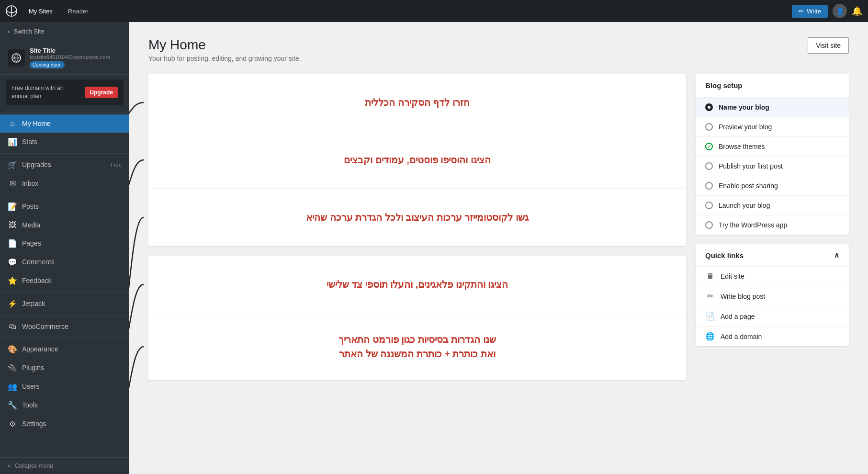  I want to click on coming-soon-badge: Coming Soon, so click(47, 65).